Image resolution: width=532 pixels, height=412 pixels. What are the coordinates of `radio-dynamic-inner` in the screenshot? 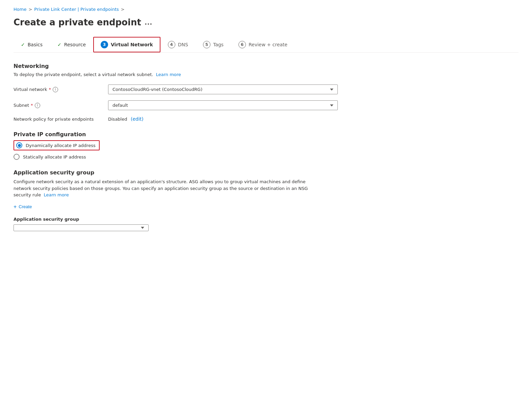 It's located at (20, 145).